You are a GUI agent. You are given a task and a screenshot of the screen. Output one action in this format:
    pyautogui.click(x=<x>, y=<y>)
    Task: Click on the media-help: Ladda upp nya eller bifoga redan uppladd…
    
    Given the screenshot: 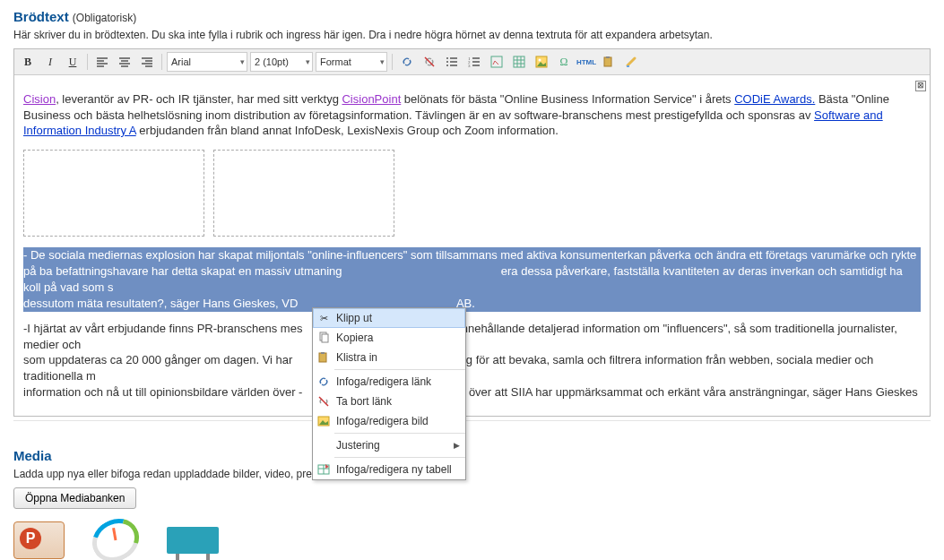 What is the action you would take?
    pyautogui.click(x=472, y=474)
    